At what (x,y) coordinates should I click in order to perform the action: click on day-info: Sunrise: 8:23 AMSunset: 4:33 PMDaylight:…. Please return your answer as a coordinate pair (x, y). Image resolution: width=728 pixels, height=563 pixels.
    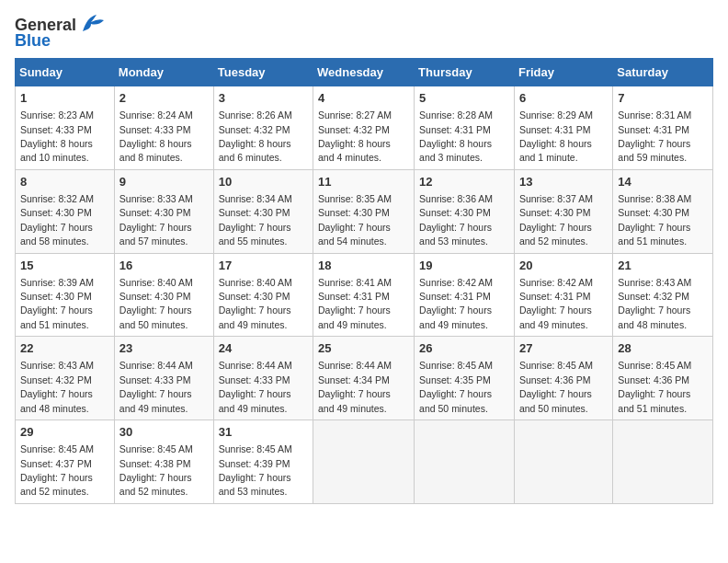
    Looking at the image, I should click on (57, 136).